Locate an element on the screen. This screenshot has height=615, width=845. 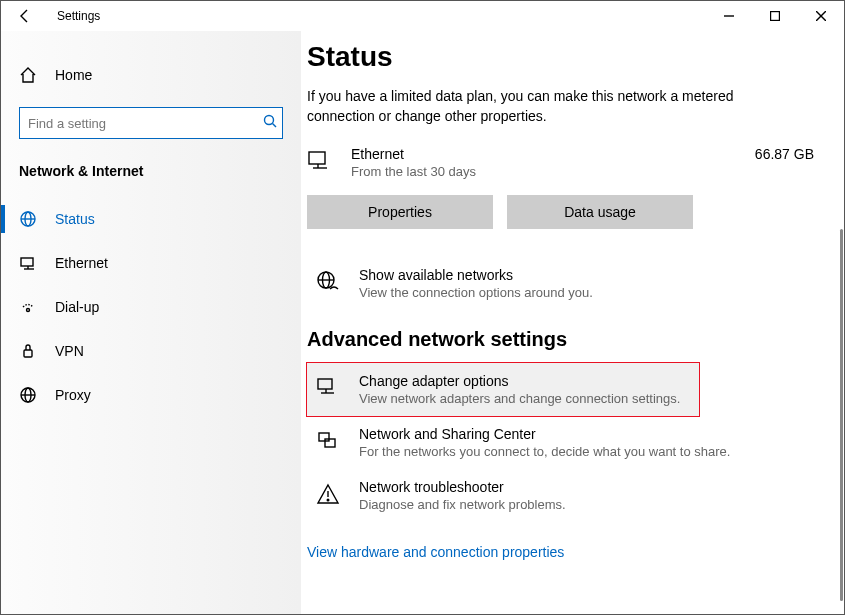
connection-subtitle: From the last 30 days is located at coordinates (544, 172).